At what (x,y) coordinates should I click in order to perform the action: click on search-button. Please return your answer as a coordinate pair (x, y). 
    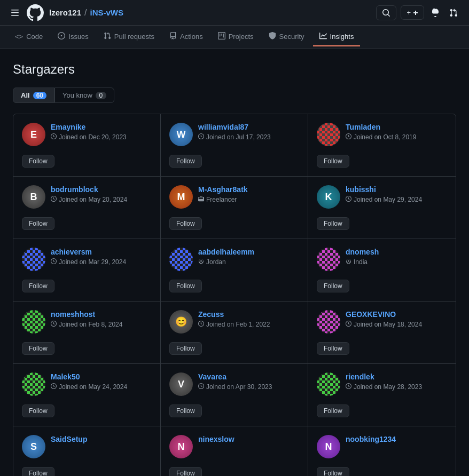
    Looking at the image, I should click on (386, 13).